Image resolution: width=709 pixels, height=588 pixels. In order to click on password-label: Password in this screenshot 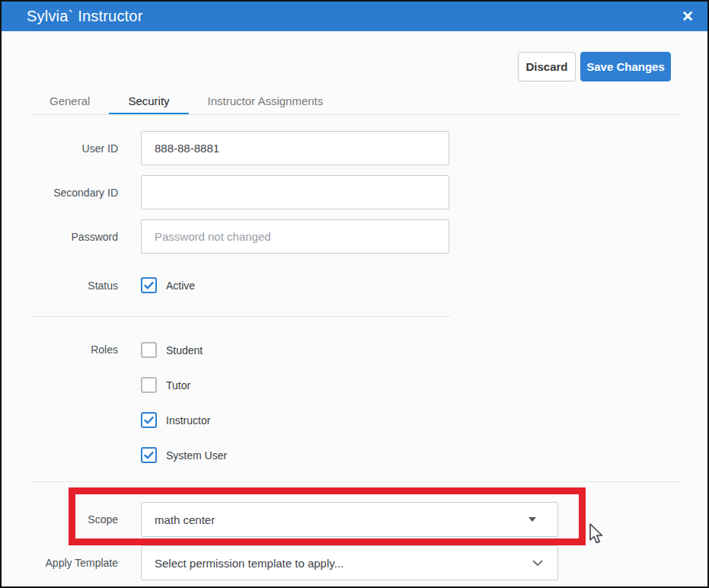, I will do `click(75, 237)`.